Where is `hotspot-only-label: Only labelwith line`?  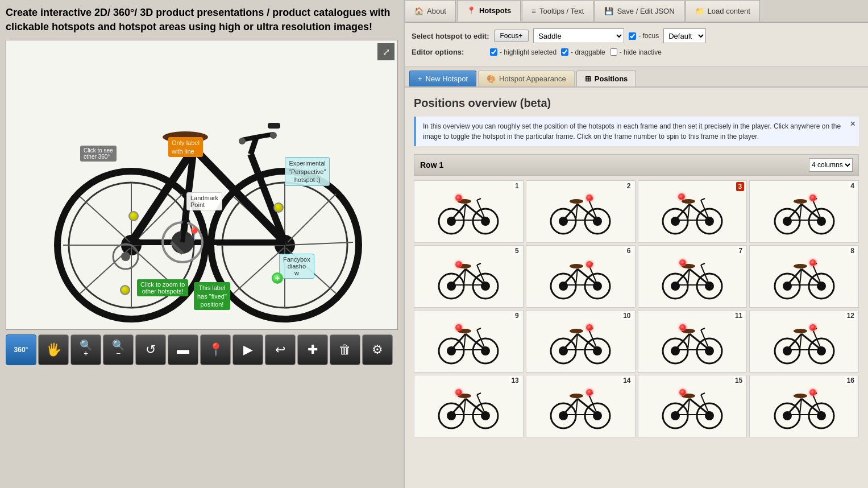 hotspot-only-label: Only labelwith line is located at coordinates (185, 147).